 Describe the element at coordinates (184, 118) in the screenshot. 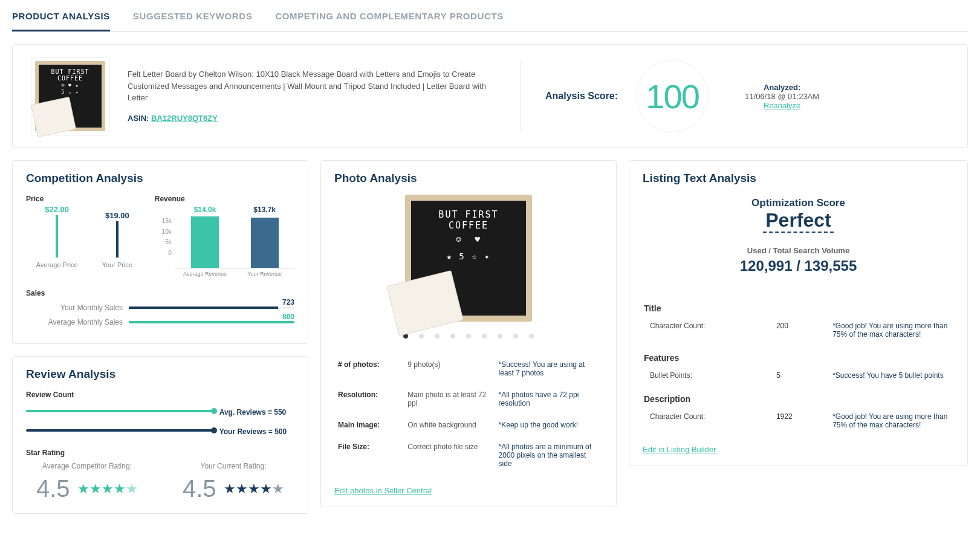

I see `asin-link: BA12RUY8QT6ZY` at that location.